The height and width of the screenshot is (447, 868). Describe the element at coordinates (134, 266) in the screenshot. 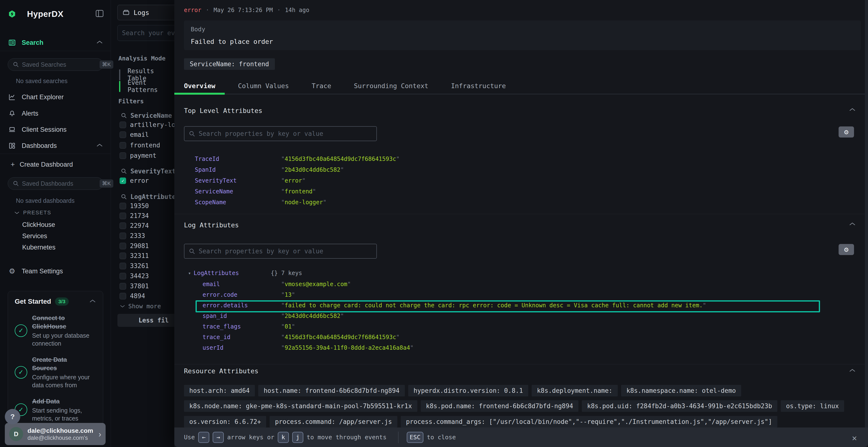

I see `filter-option: 33261` at that location.